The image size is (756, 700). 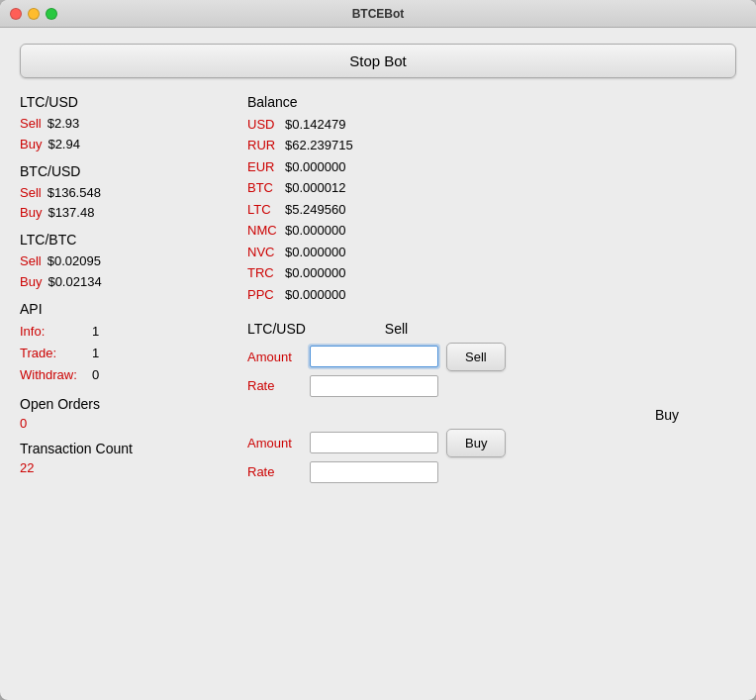 What do you see at coordinates (492, 386) in the screenshot?
I see `sell-rate-row: Rate` at bounding box center [492, 386].